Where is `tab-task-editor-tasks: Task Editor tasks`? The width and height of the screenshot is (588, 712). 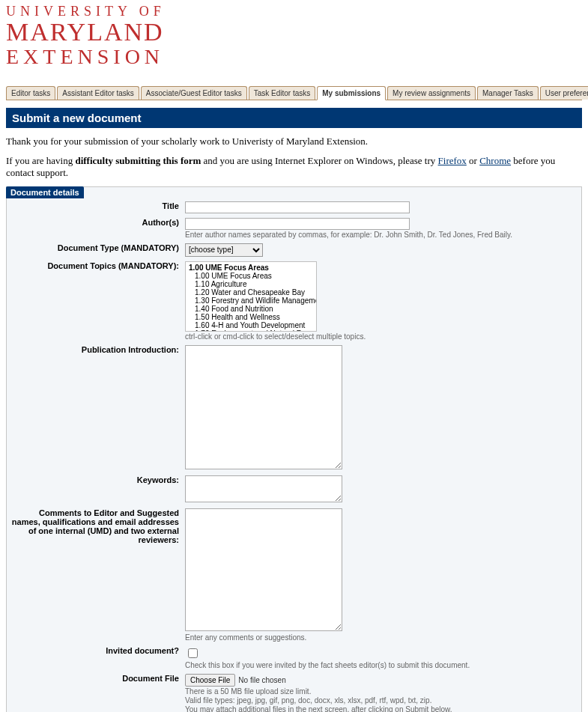
tab-task-editor-tasks: Task Editor tasks is located at coordinates (282, 93).